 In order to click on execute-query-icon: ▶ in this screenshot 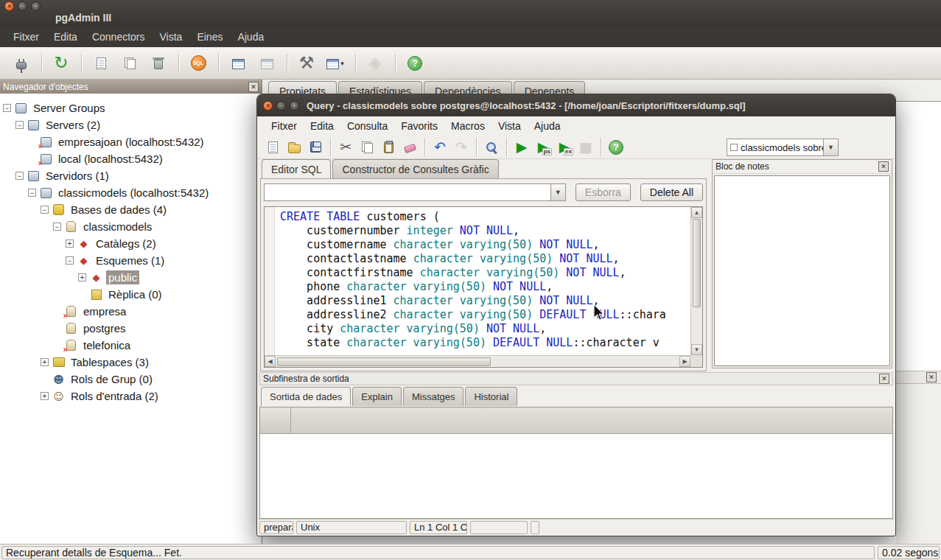, I will do `click(522, 147)`.